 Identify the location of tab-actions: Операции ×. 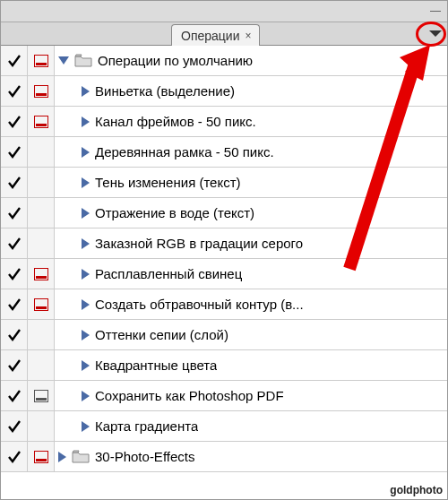
(215, 35).